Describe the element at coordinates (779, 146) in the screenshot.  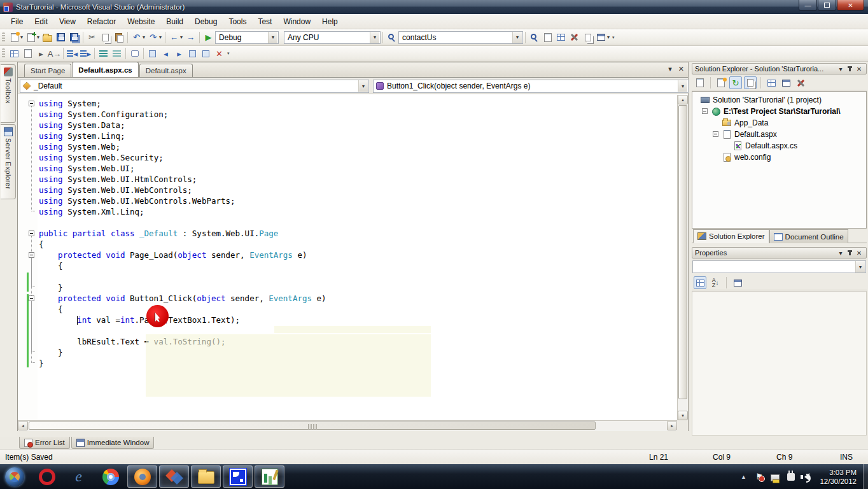
I see `tree-item-default-aspx-cs: Default.aspx.cs` at that location.